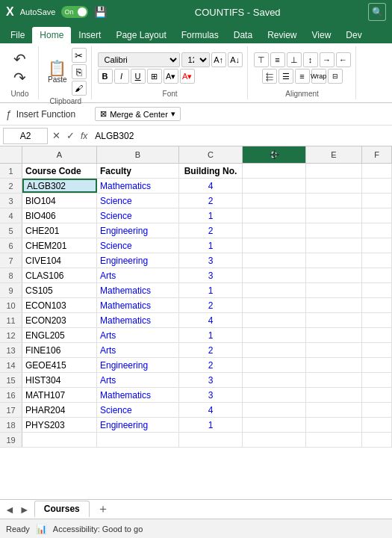 The height and width of the screenshot is (538, 392). I want to click on cell-14-a: GEOE415, so click(60, 365).